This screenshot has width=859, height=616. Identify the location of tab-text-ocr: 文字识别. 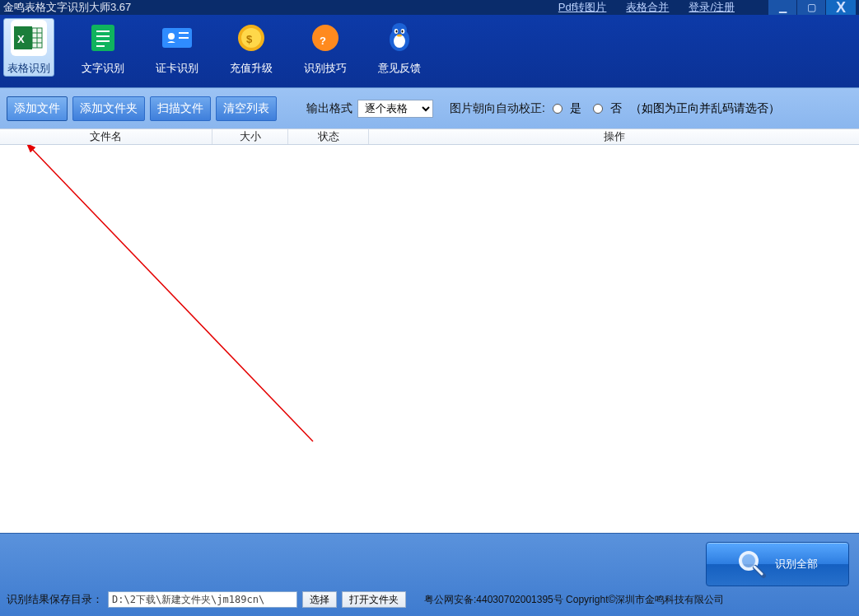
(103, 47).